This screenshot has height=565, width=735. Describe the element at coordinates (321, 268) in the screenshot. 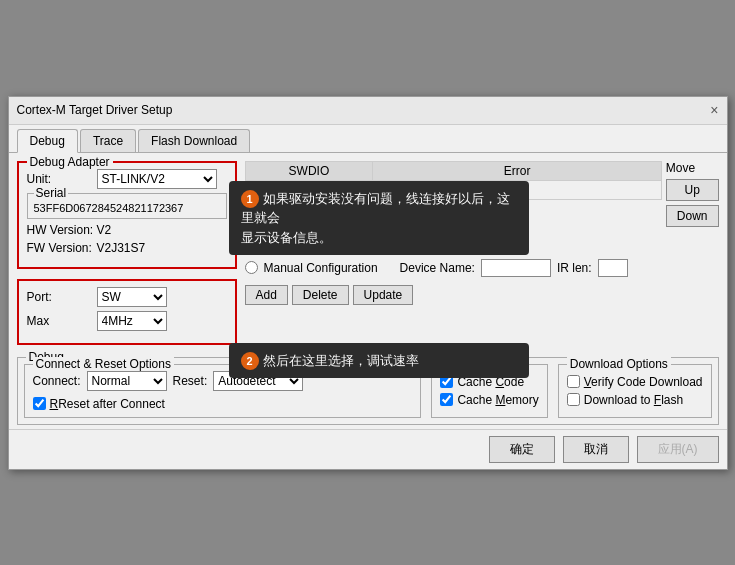

I see `manual-config-label: Manual Configuration` at that location.